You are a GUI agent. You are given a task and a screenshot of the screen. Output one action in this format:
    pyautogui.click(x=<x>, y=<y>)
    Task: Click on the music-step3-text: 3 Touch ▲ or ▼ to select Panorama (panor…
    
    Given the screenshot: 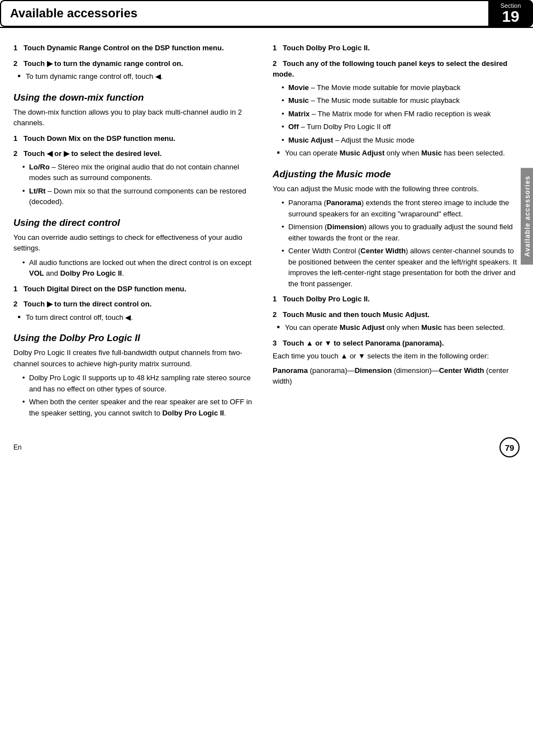 What is the action you would take?
    pyautogui.click(x=359, y=343)
    